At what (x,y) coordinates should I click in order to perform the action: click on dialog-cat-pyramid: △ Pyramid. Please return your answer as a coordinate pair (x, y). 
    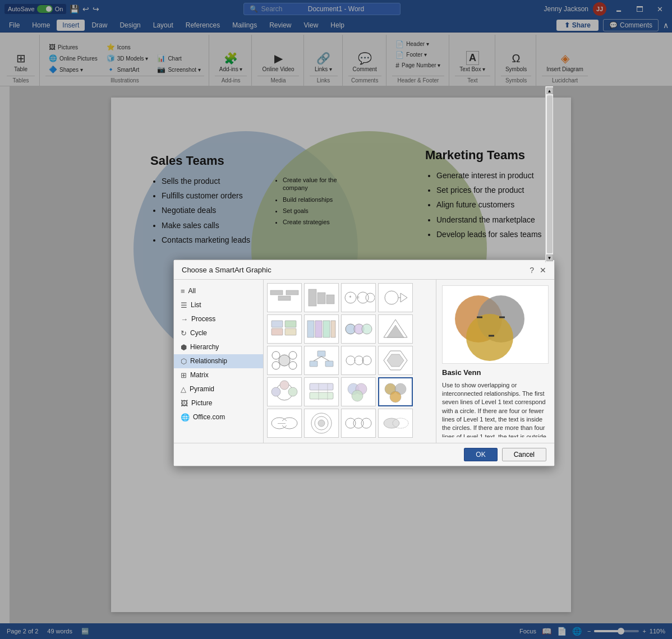
    Looking at the image, I should click on (219, 389).